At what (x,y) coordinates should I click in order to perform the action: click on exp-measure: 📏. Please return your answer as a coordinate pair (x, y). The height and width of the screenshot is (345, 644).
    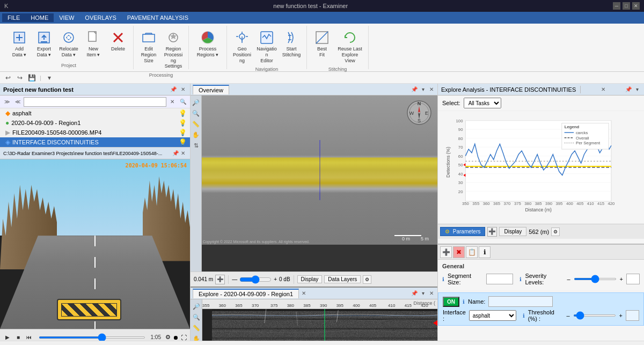
    Looking at the image, I should click on (196, 328).